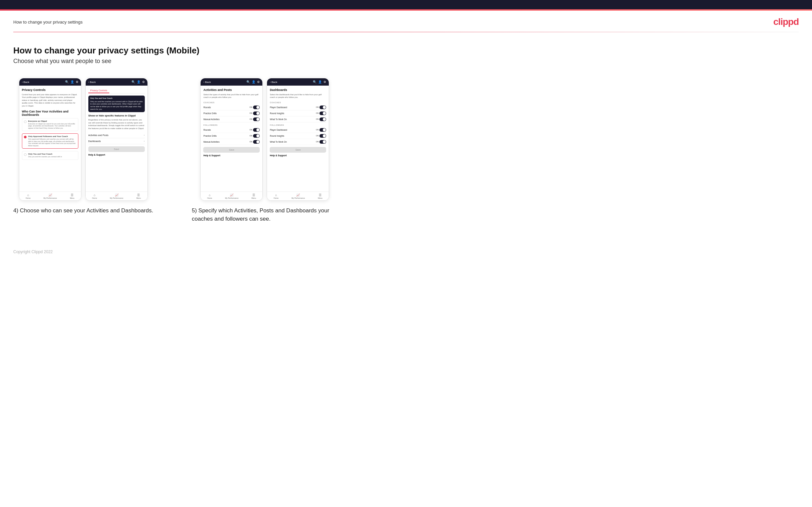 This screenshot has height=507, width=812. Describe the element at coordinates (323, 107) in the screenshot. I see `toggle-coaches-player-dash-switch` at that location.